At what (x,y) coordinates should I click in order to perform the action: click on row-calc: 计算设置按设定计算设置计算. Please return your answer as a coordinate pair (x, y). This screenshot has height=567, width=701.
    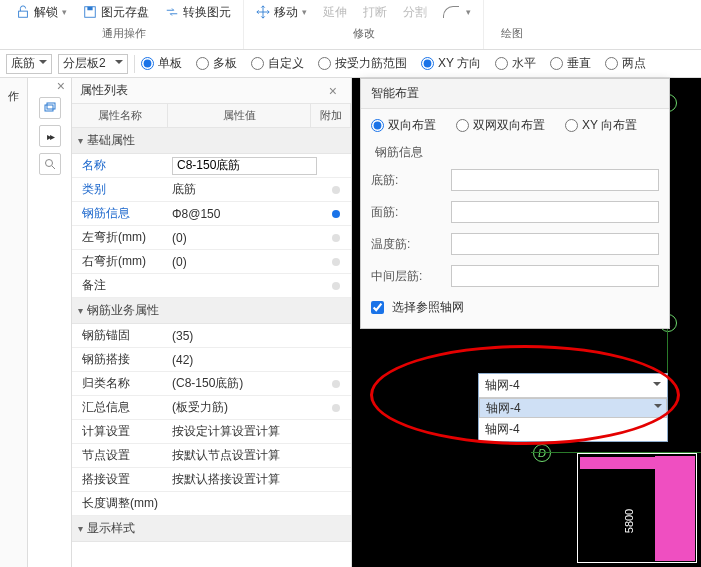
    Looking at the image, I should click on (212, 432).